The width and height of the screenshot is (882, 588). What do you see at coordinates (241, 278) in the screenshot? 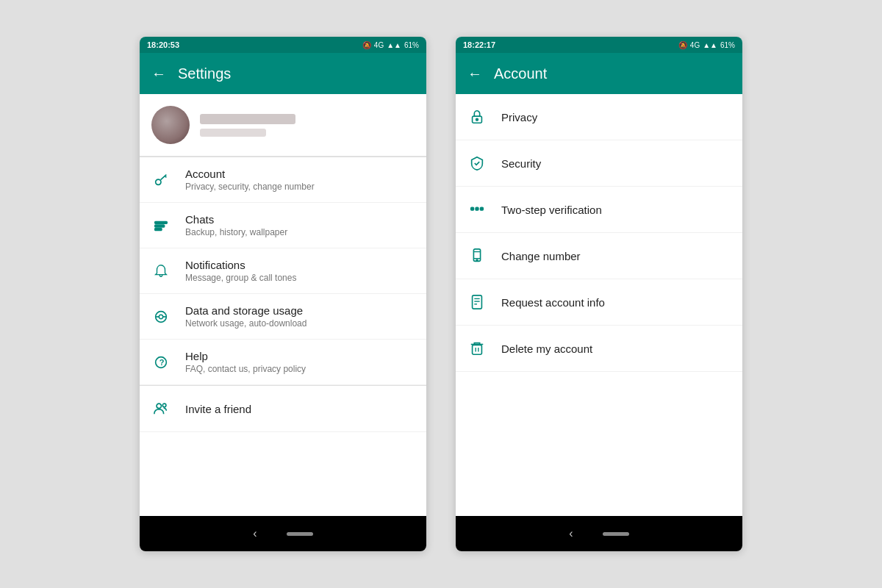
I see `notifications-subtitle: Message, group & call tones` at bounding box center [241, 278].